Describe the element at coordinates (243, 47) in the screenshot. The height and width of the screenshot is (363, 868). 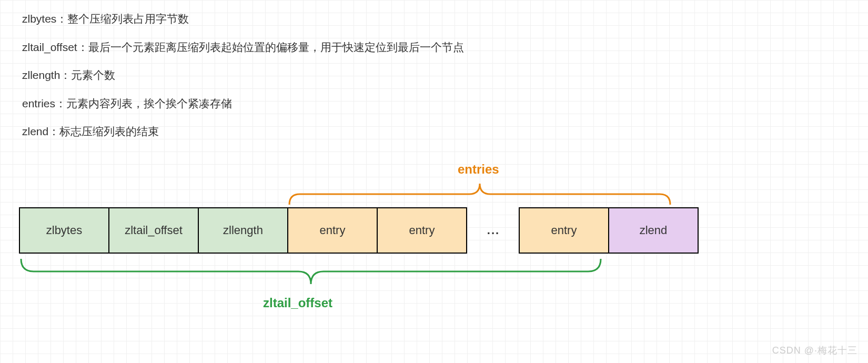
I see `def-zltail-offset: zltail_offset：最后一个元素距离压缩列表起始位置的偏移量，用于快速定…` at that location.